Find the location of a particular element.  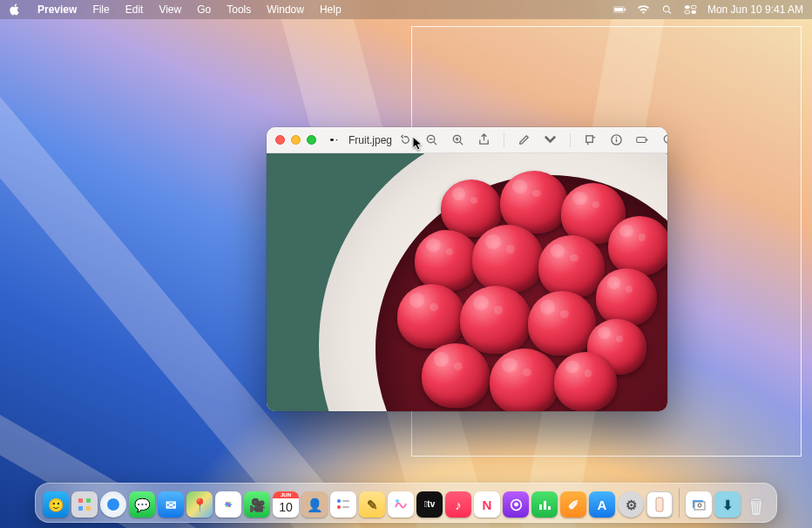

dock-contacts: 👤 is located at coordinates (315, 504).